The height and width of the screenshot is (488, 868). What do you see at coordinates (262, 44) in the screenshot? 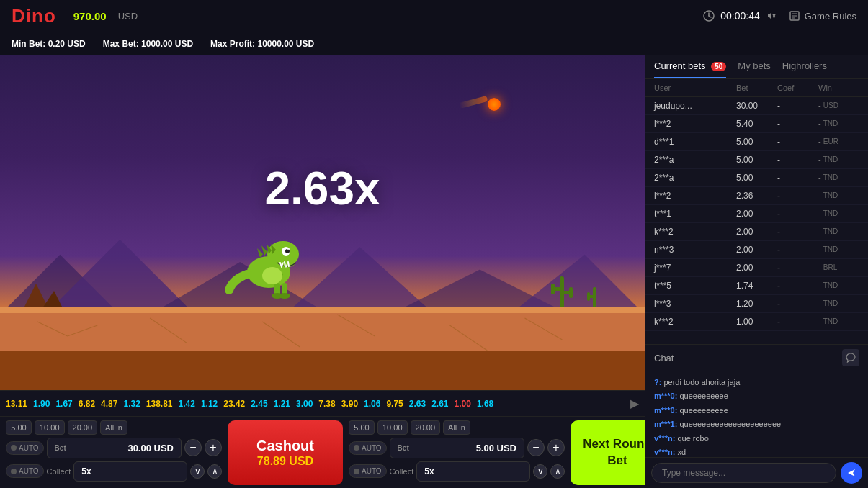
I see `max-profit: Max Profit: 10000.00 USD` at bounding box center [262, 44].